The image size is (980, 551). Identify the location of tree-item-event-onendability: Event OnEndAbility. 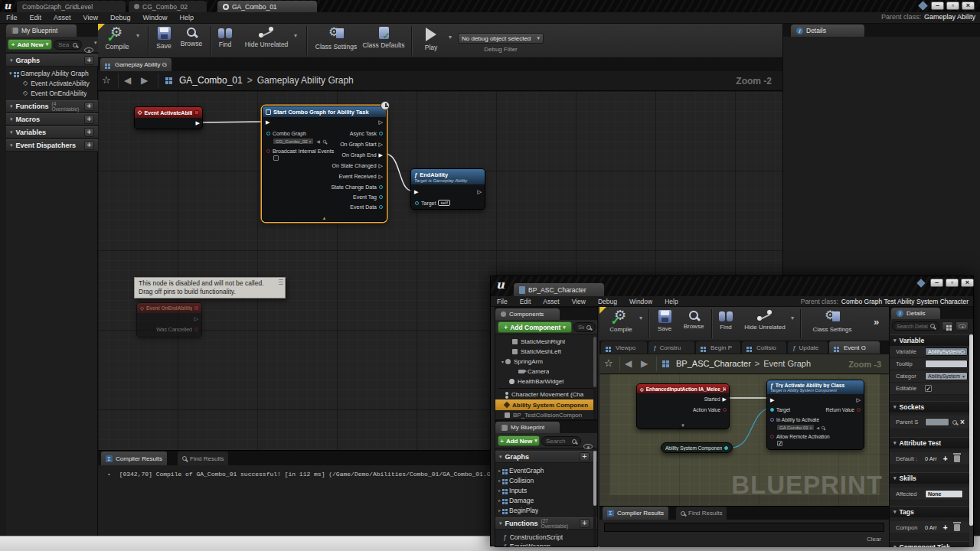
(60, 93).